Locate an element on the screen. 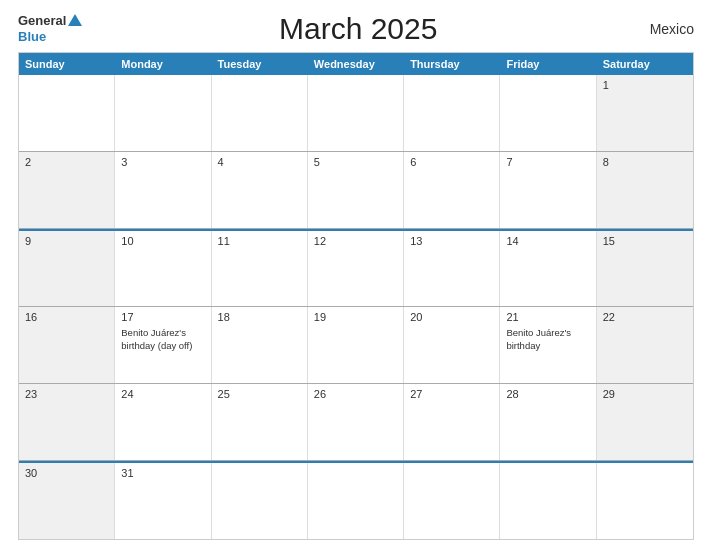  cal-cell-w4-d2: 25 is located at coordinates (260, 422).